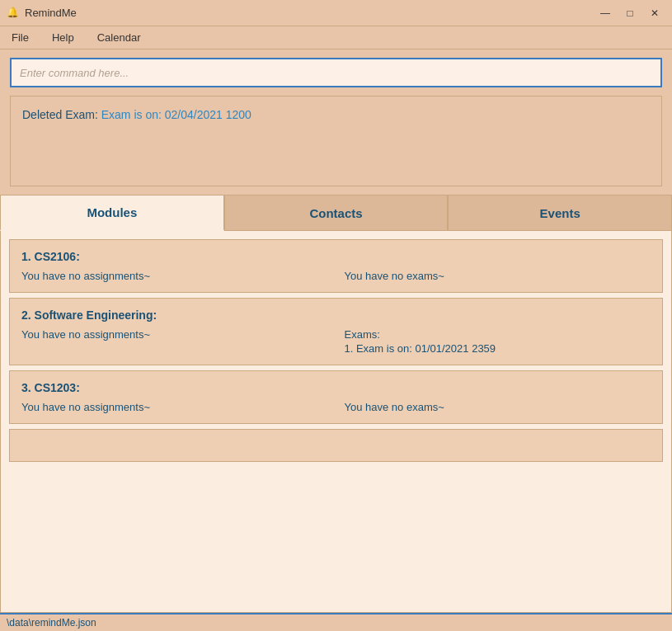  Describe the element at coordinates (176, 115) in the screenshot. I see `output-message: Exam is on: 02/04/2021 1200` at that location.